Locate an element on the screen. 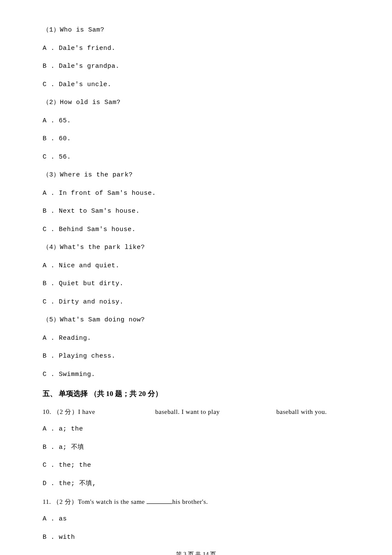 The image size is (392, 555). q5-option-c: C . Swimming. is located at coordinates (196, 375).